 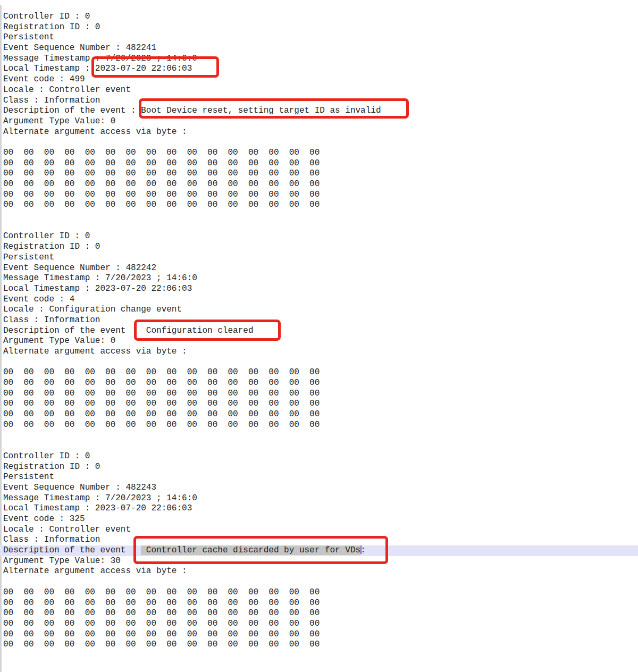 I want to click on description-line: Description of the event Controller cach…, so click(x=319, y=551).